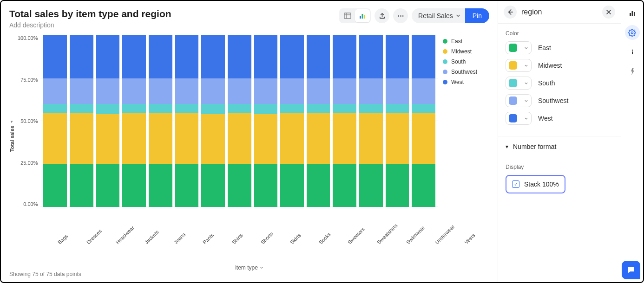  What do you see at coordinates (466, 41) in the screenshot?
I see `legend-item: East` at bounding box center [466, 41].